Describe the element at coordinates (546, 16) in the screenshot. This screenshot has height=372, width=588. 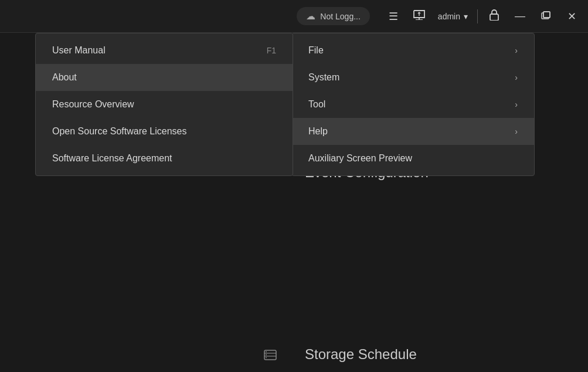
I see `maximize-button` at that location.